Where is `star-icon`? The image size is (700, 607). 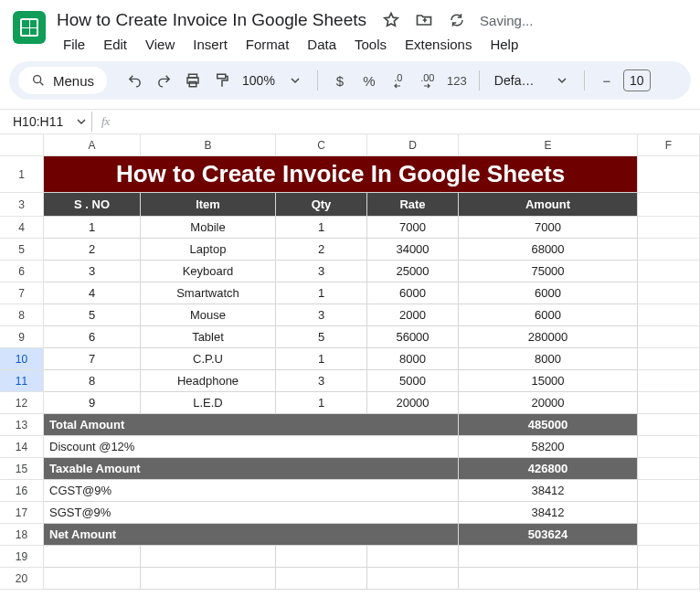
star-icon is located at coordinates (391, 20).